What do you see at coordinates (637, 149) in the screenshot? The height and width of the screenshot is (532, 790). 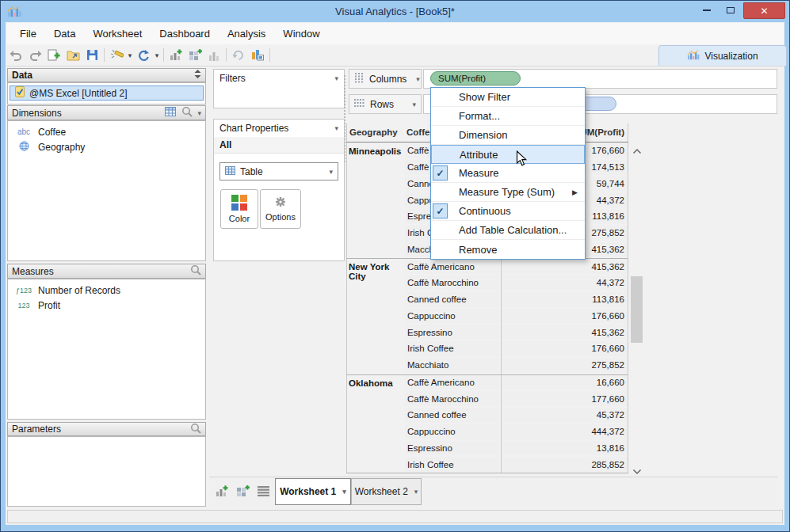 I see `scroll-up-icon` at bounding box center [637, 149].